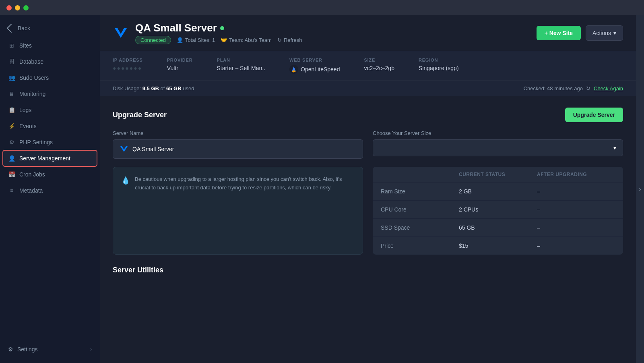  I want to click on sidebar-label-settings: Settings, so click(27, 349).